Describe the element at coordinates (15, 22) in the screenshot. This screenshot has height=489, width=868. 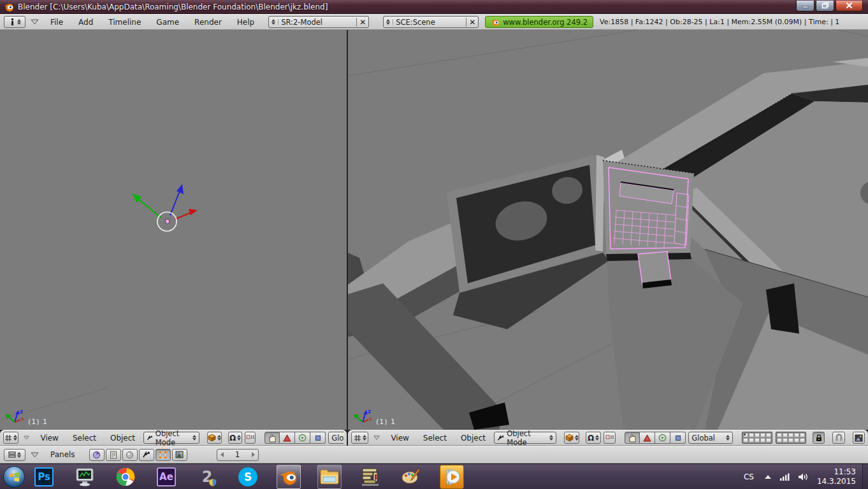
I see `window-type-button` at that location.